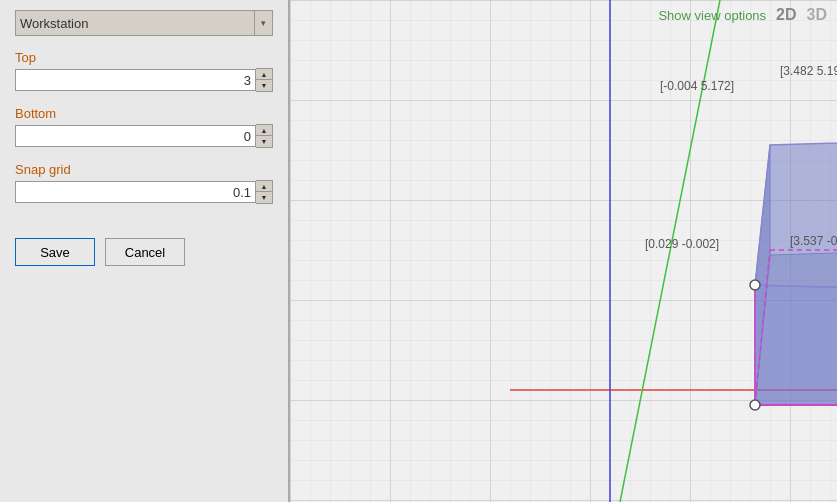 The width and height of the screenshot is (837, 502). What do you see at coordinates (697, 86) in the screenshot?
I see `svg-text: [-0.004 5.172]` at bounding box center [697, 86].